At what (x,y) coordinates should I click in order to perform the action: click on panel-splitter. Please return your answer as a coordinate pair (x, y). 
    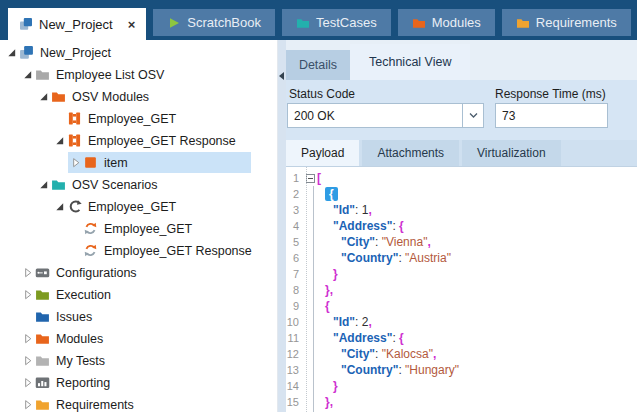
    Looking at the image, I should click on (282, 226).